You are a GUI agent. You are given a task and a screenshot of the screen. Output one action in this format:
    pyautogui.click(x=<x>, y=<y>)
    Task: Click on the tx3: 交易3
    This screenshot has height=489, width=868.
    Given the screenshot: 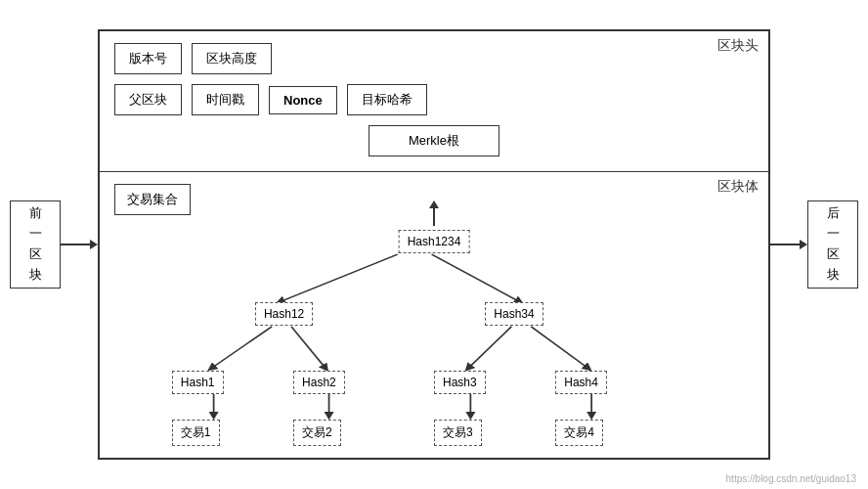 What is the action you would take?
    pyautogui.click(x=457, y=432)
    